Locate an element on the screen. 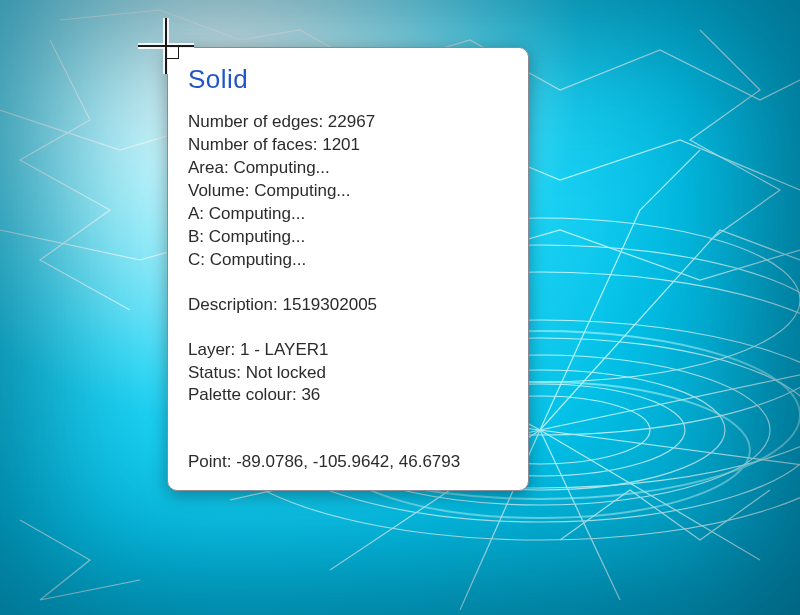 Image resolution: width=800 pixels, height=615 pixels. prop-palette-colour: Palette colour: 36 is located at coordinates (348, 396).